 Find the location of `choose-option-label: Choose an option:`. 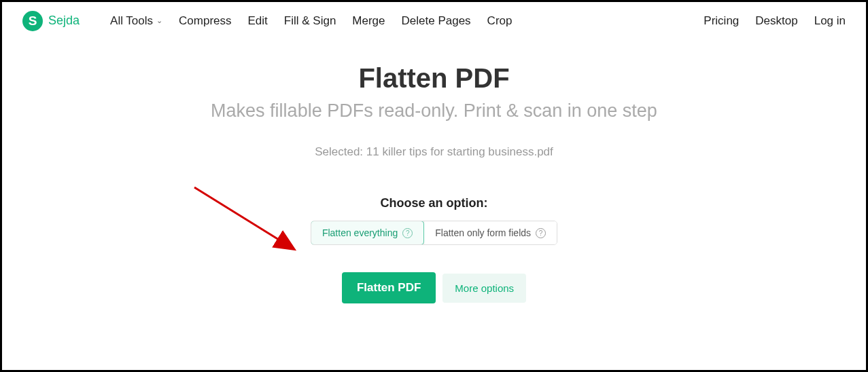

choose-option-label: Choose an option: is located at coordinates (434, 204).